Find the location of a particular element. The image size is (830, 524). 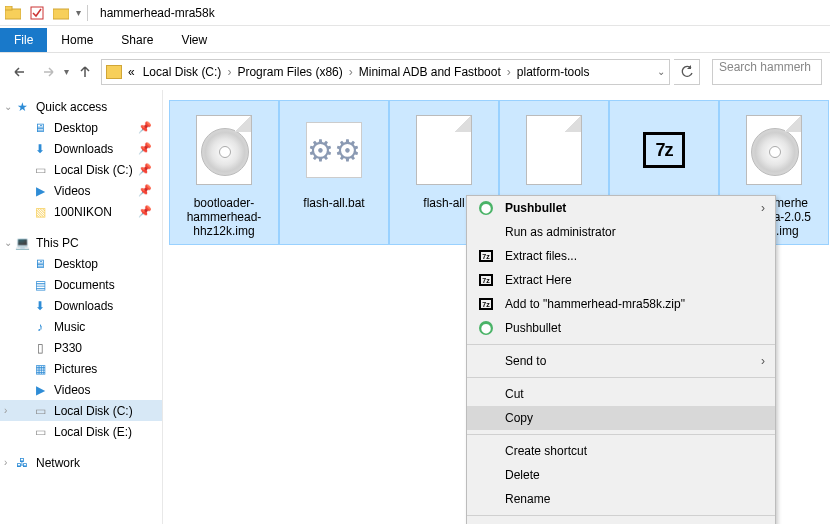

breadcrumb-prefix: « is located at coordinates (132, 72).